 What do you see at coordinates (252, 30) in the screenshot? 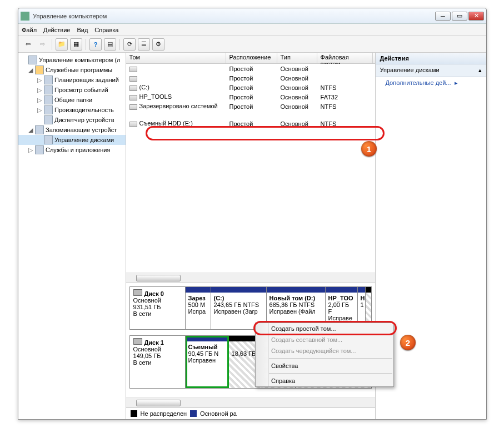
I see `menu-bar: Файл Действие Вид Справка` at bounding box center [252, 30].